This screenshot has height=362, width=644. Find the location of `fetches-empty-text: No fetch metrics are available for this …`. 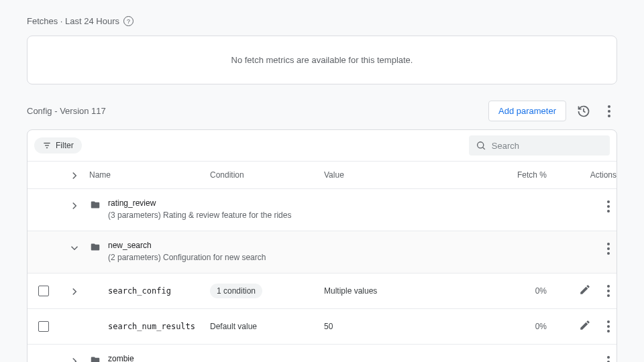

fetches-empty-text: No fetch metrics are available for this … is located at coordinates (322, 60).